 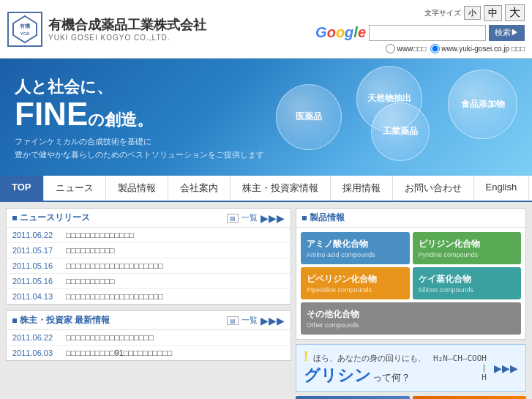 What do you see at coordinates (506, 368) in the screenshot?
I see `glycine-arrow-icon: ▶▶▶` at bounding box center [506, 368].